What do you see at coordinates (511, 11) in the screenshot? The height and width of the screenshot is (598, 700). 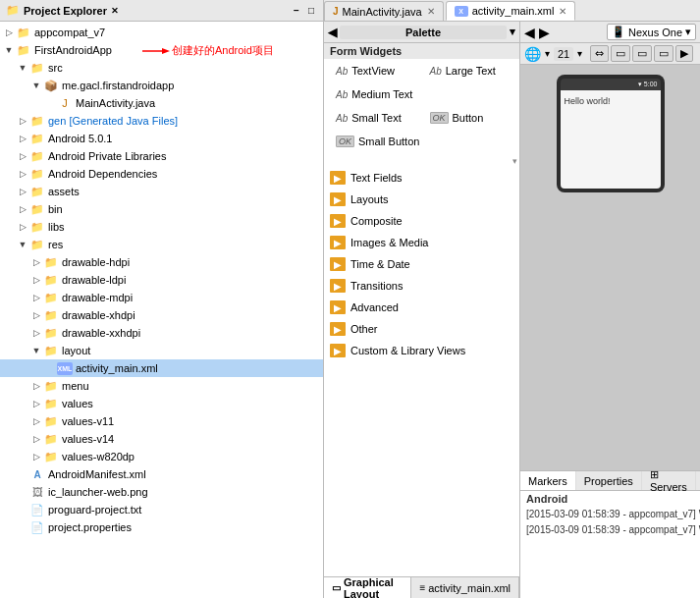 I see `tab-activity-main-xml: X activity_main.xml ✕` at bounding box center [511, 11].